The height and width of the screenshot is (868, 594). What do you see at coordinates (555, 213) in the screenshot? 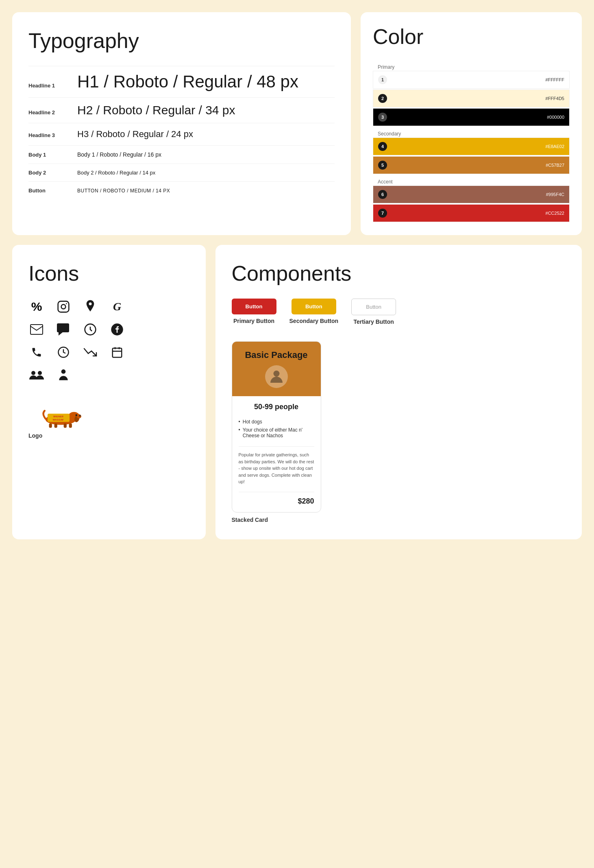
I see `color-hex-7: #CC2522` at bounding box center [555, 213].